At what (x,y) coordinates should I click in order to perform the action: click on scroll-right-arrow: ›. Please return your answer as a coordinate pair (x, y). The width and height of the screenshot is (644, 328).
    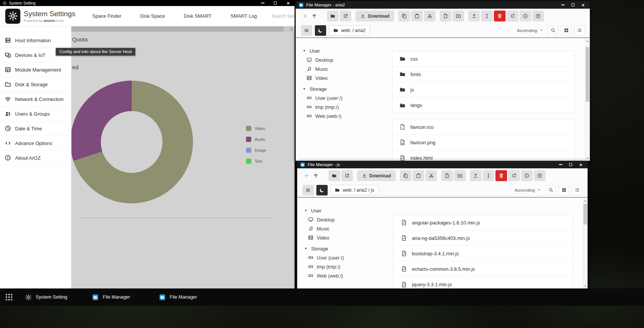
    Looking at the image, I should click on (292, 29).